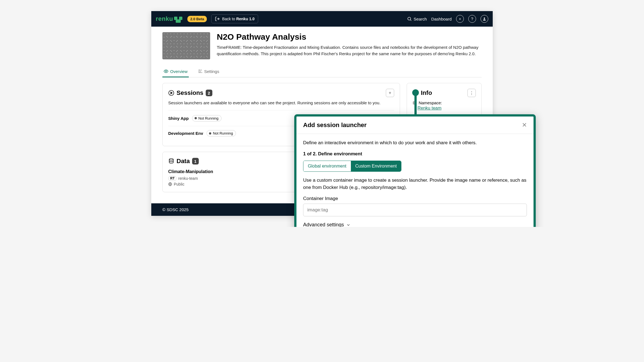  What do you see at coordinates (171, 161) in the screenshot?
I see `database-icon` at bounding box center [171, 161].